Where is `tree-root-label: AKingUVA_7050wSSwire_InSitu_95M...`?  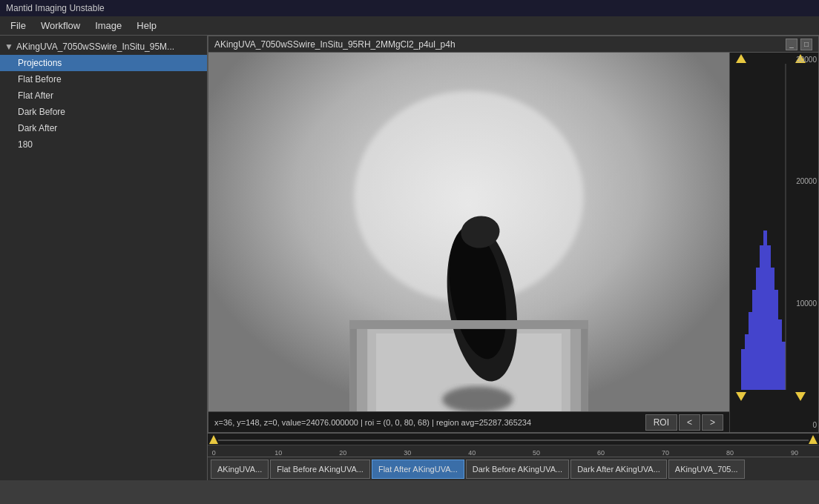 tree-root-label: AKingUVA_7050wSSwire_InSitu_95M... is located at coordinates (95, 47).